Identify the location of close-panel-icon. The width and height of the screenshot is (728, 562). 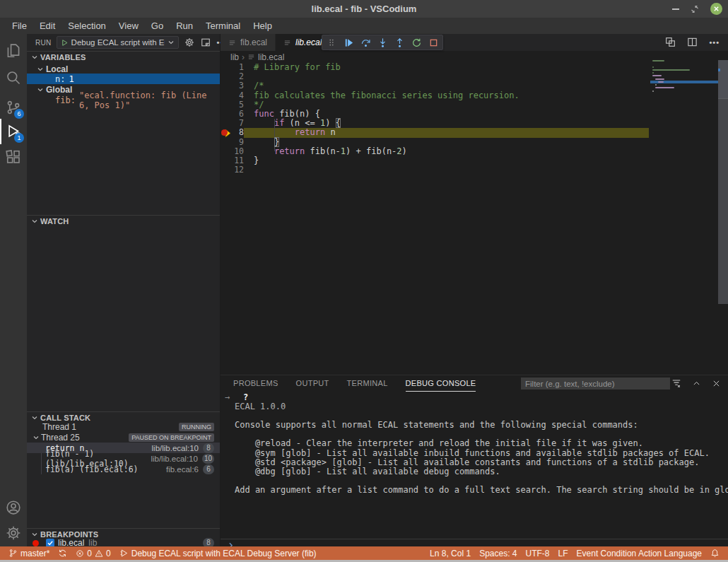
(717, 383).